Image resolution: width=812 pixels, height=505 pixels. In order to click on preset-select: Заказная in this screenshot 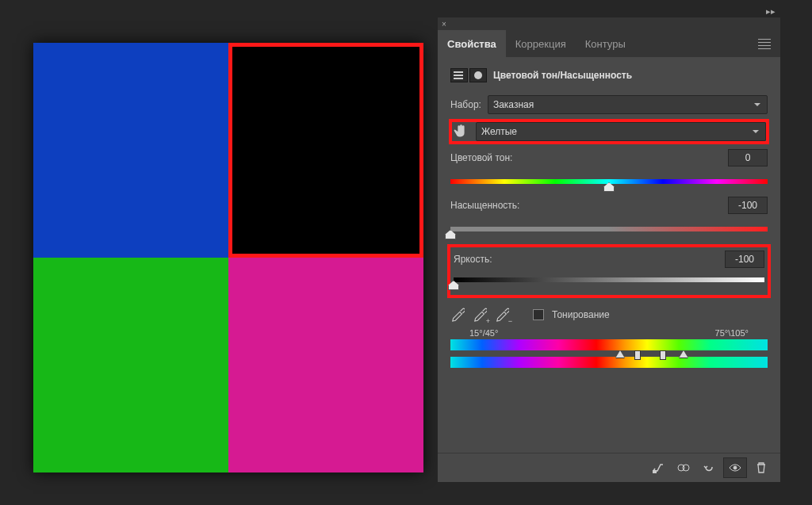, I will do `click(628, 105)`.